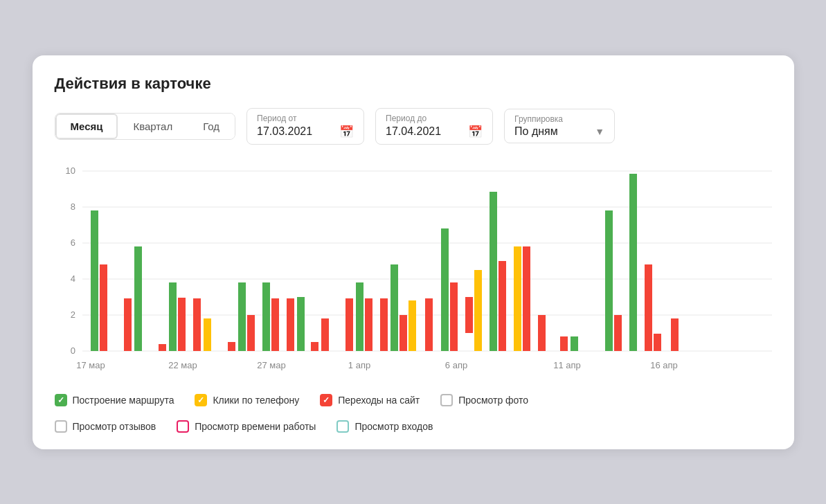  Describe the element at coordinates (326, 400) in the screenshot. I see `checkmark-site: ✓` at that location.